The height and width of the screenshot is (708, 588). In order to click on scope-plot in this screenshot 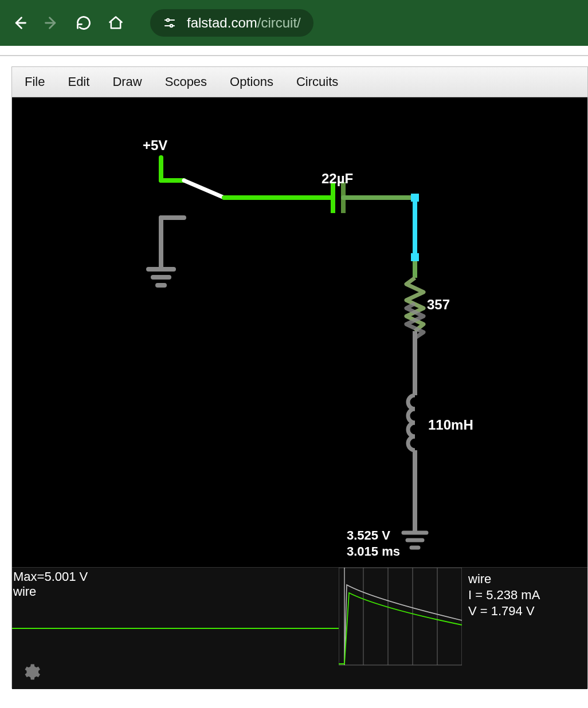, I will do `click(400, 628)`.